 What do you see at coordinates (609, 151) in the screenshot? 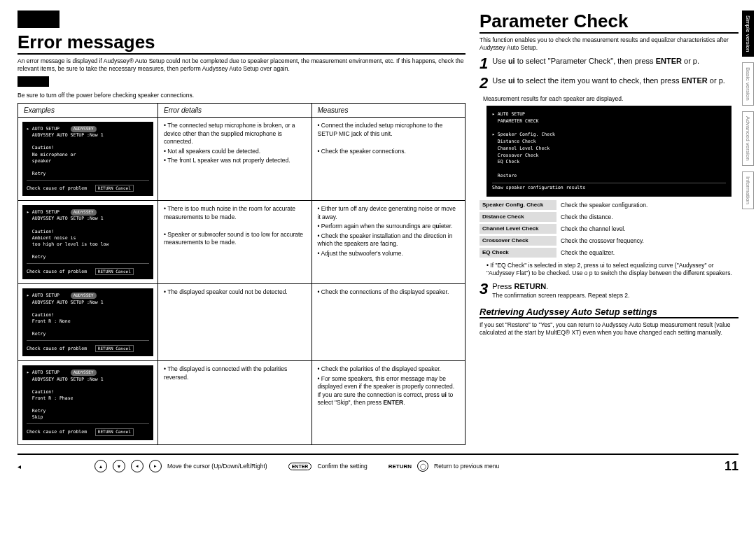
I see `result-screen: ▸ AUTO SETUP PARAMETER CHECK ▸ Speaker C…` at bounding box center [609, 151].